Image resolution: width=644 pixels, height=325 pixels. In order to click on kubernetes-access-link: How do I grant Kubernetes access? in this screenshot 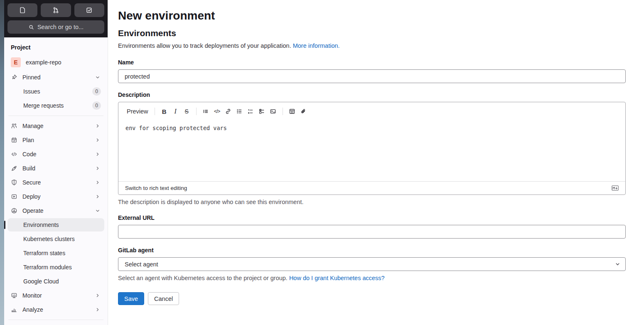, I will do `click(337, 278)`.